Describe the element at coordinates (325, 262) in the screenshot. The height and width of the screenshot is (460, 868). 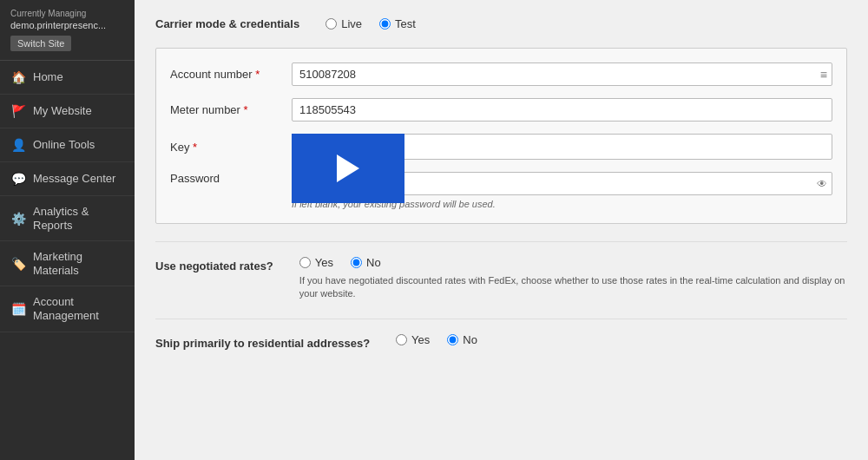
I see `negotiated-yes-label: Yes` at that location.